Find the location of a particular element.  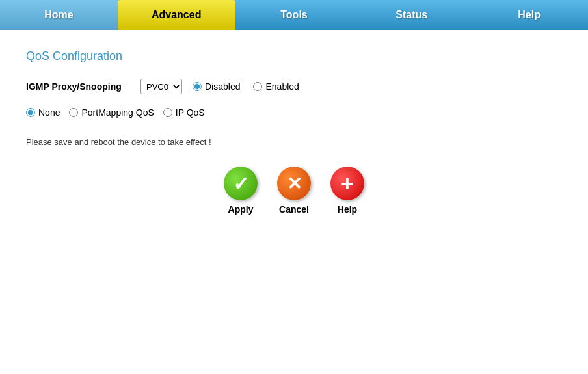

plus-icon is located at coordinates (347, 183).